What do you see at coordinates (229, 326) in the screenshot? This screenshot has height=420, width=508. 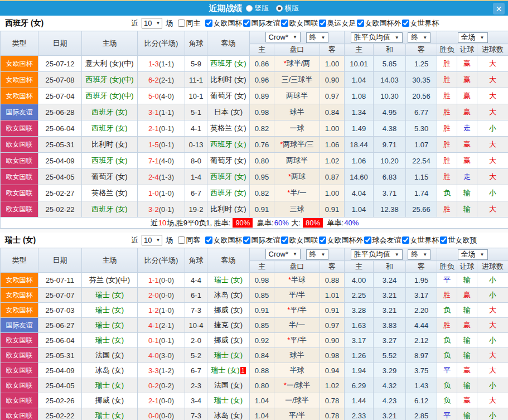 I see `away-team: 捷克 (女)` at bounding box center [229, 326].